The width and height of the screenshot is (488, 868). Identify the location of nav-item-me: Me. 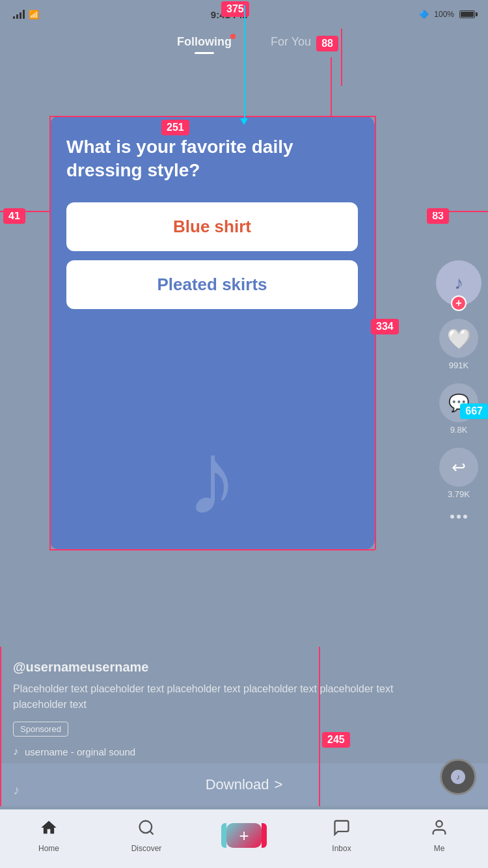
(439, 835).